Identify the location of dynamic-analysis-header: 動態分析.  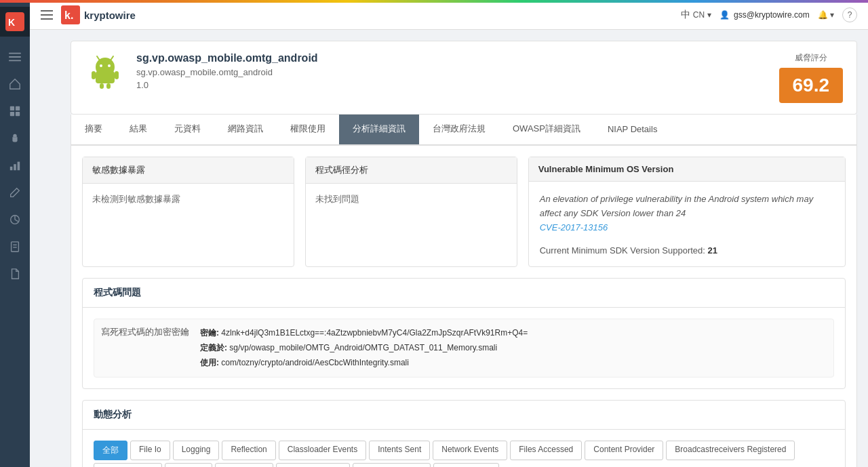
(464, 415).